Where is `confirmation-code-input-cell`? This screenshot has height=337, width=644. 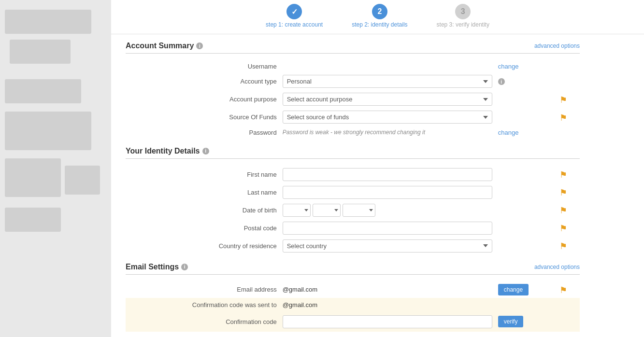
confirmation-code-input-cell is located at coordinates (387, 322).